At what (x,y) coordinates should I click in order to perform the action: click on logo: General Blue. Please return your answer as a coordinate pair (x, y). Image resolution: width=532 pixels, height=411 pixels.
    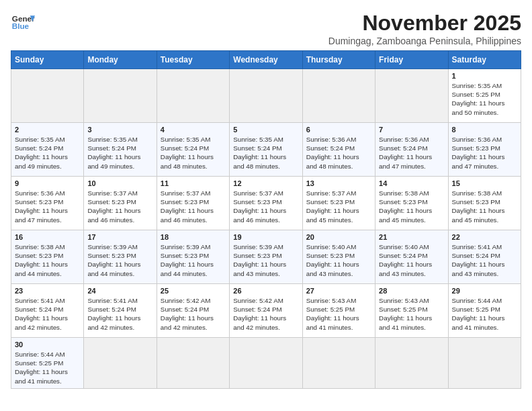
    Looking at the image, I should click on (23, 23).